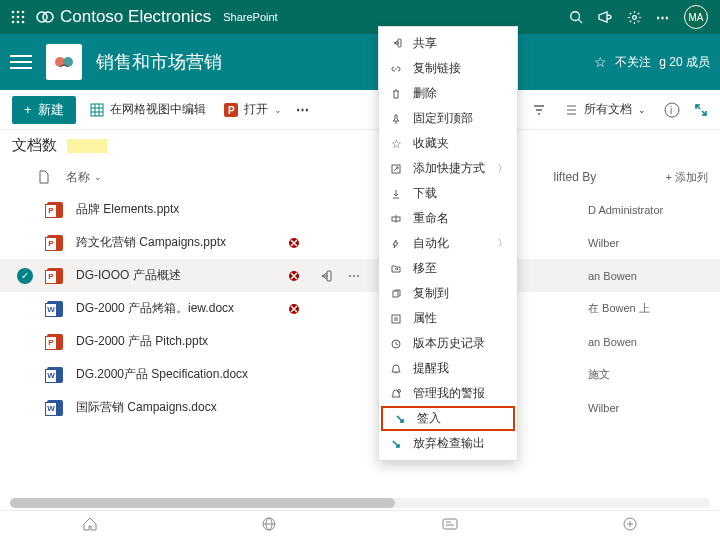  Describe the element at coordinates (425, 268) in the screenshot. I see `menu-item-label: 移至` at that location.